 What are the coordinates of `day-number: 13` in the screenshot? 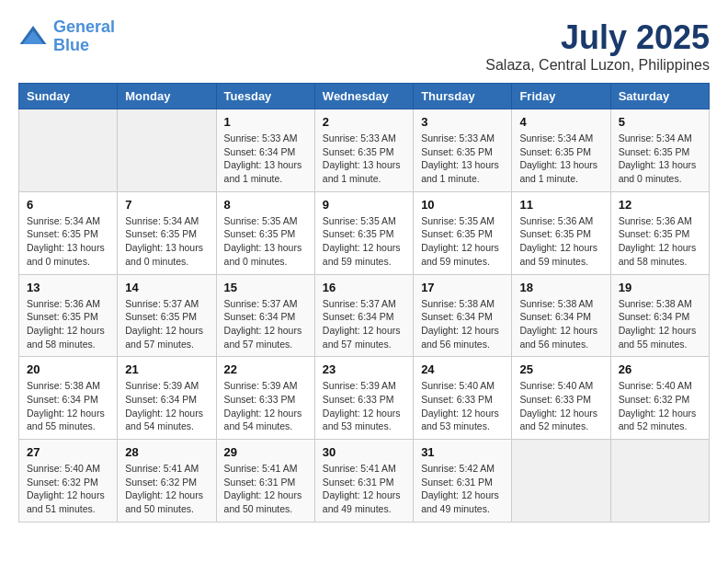 It's located at (68, 287).